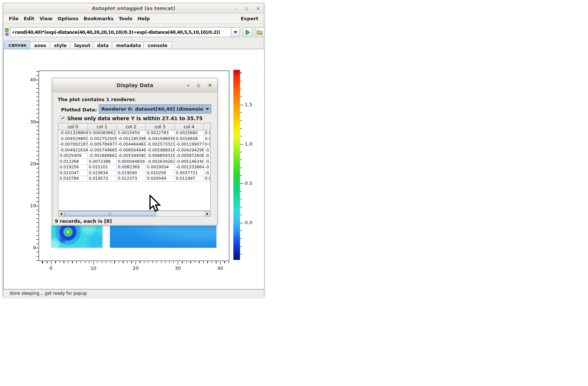  I want to click on table-cell: -0.002752505..., so click(102, 139).